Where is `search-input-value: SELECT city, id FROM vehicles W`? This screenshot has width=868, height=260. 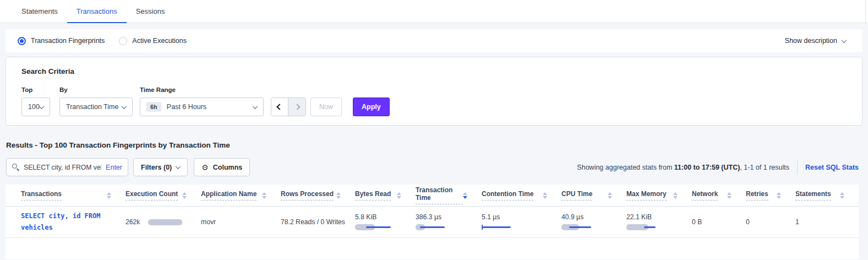 search-input-value: SELECT city, id FROM vehicles W is located at coordinates (63, 167).